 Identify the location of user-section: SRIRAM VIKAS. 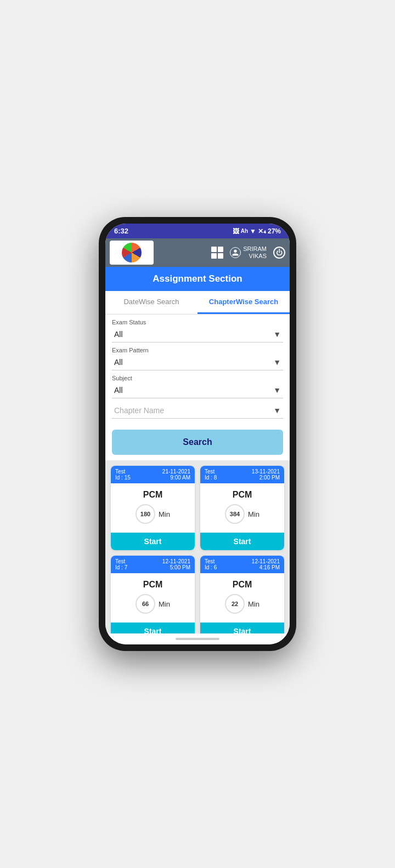
(248, 253).